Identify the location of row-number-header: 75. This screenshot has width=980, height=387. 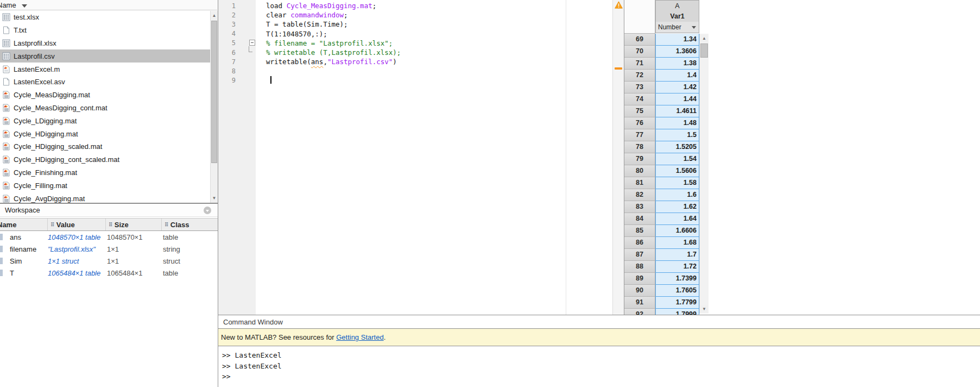
(640, 111).